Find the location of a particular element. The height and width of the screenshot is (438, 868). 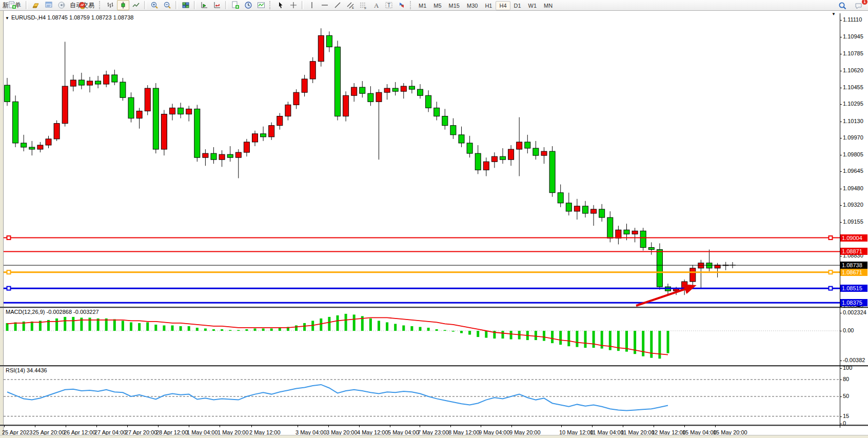

timeframe-button-w1: W1 is located at coordinates (532, 6).